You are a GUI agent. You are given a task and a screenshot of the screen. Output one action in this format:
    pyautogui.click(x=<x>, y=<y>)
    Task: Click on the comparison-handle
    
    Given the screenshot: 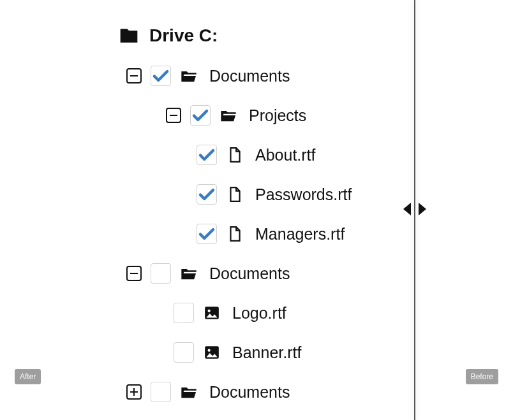 What is the action you would take?
    pyautogui.click(x=415, y=209)
    